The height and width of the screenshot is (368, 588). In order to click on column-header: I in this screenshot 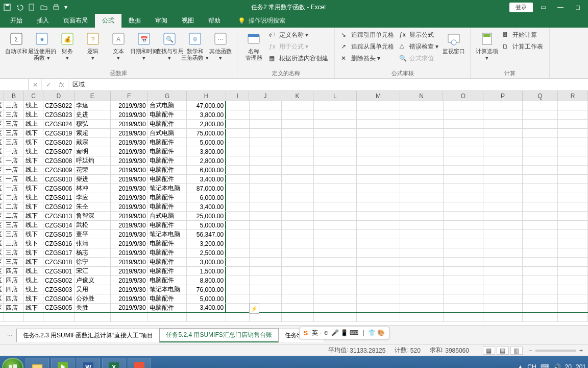, I will do `click(238, 96)`.